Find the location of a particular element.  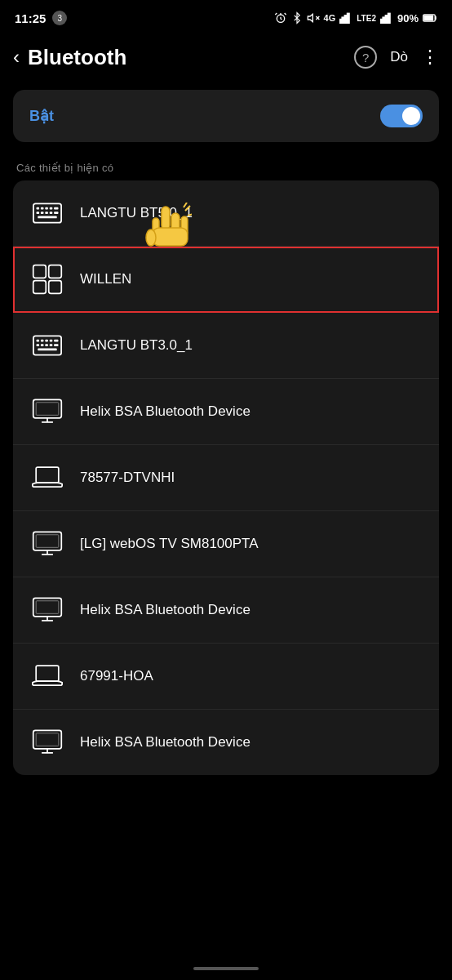

device-item-hoa: 67991-HOA is located at coordinates (226, 676).